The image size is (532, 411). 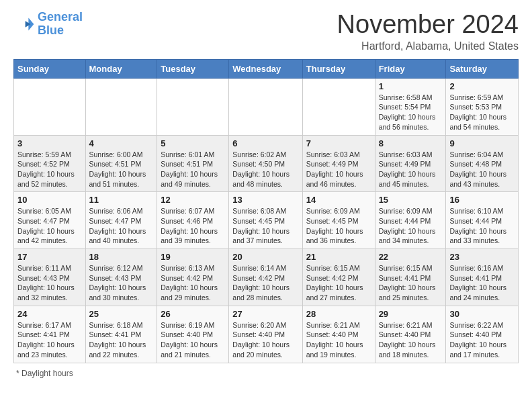 What do you see at coordinates (266, 278) in the screenshot?
I see `calendar-cell: 20Sunrise: 6:14 AM Sunset: 4:42 PM Dayli…` at bounding box center [266, 278].